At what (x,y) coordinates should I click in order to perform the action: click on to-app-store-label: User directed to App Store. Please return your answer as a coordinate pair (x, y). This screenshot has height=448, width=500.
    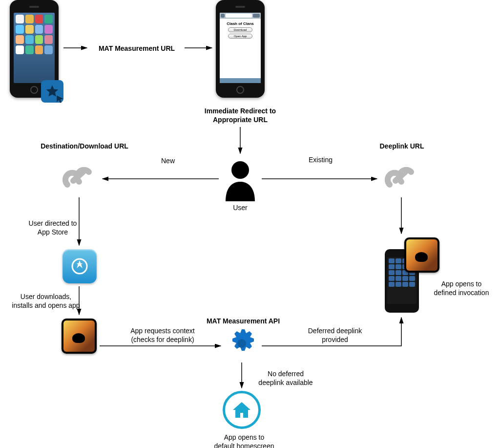
    Looking at the image, I should click on (53, 228).